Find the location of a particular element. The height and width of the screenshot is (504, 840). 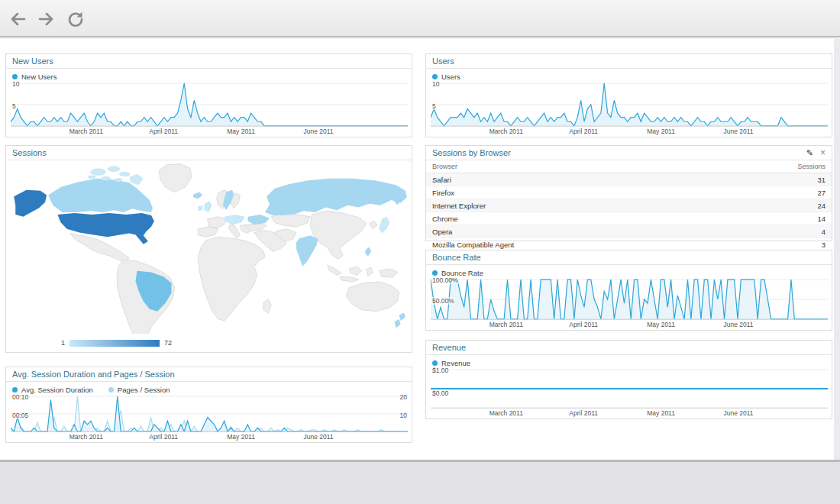

panel-avg-session: Avg. Session Duration and Pages / Sessio… is located at coordinates (209, 405).